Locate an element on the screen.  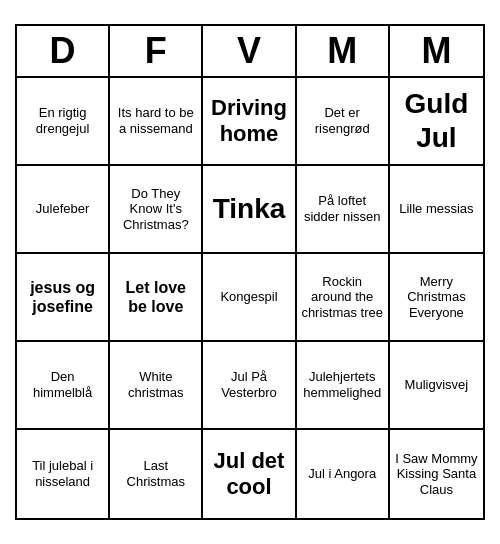
cell-0-2: Driving home is located at coordinates (250, 122).